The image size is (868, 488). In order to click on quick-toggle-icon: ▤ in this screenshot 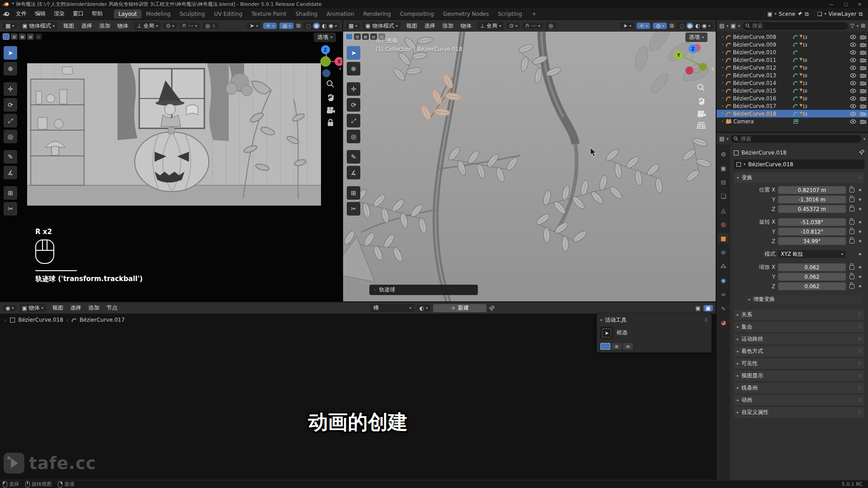, I will do `click(31, 37)`.